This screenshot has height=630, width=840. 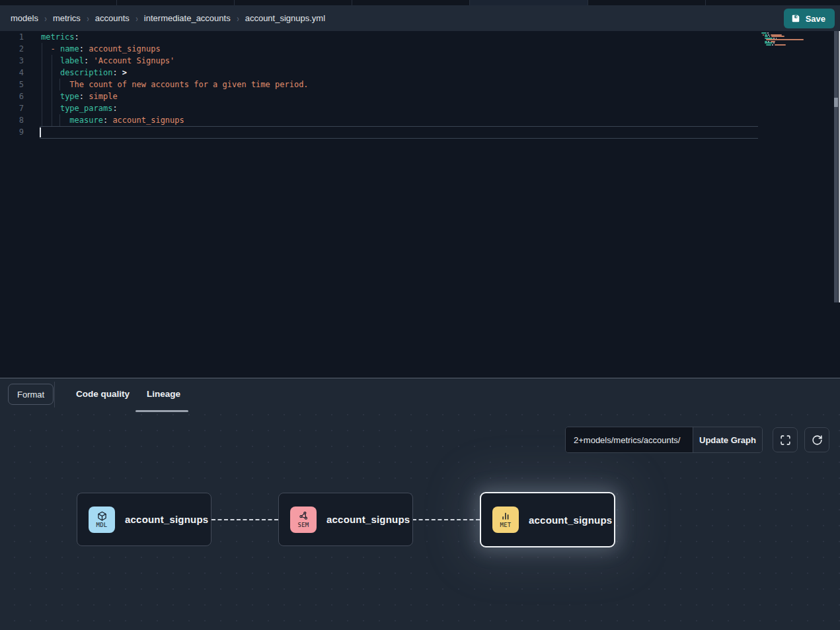 What do you see at coordinates (505, 525) in the screenshot?
I see `badge-label: MET` at bounding box center [505, 525].